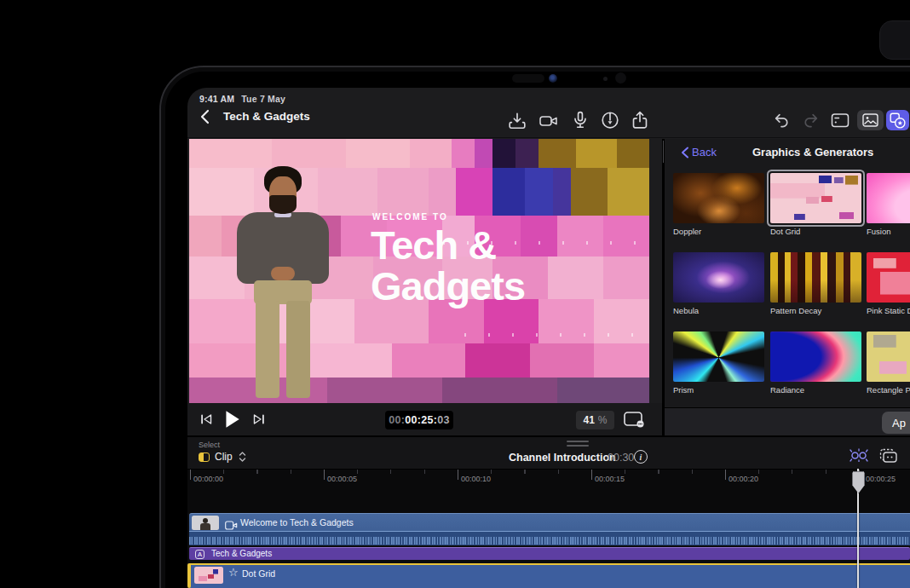 This screenshot has width=910, height=588. Describe the element at coordinates (634, 419) in the screenshot. I see `viewer-overlay-icon` at that location.